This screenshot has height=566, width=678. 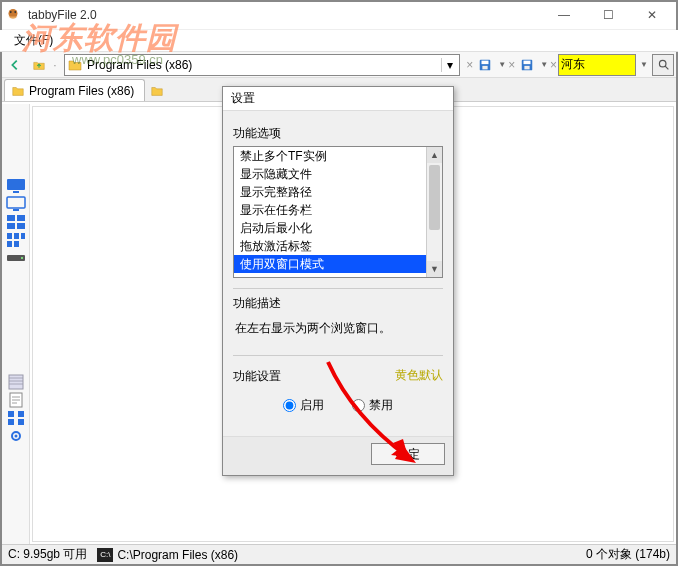 I want to click on option-item: 启动后最小化, so click(x=330, y=228).